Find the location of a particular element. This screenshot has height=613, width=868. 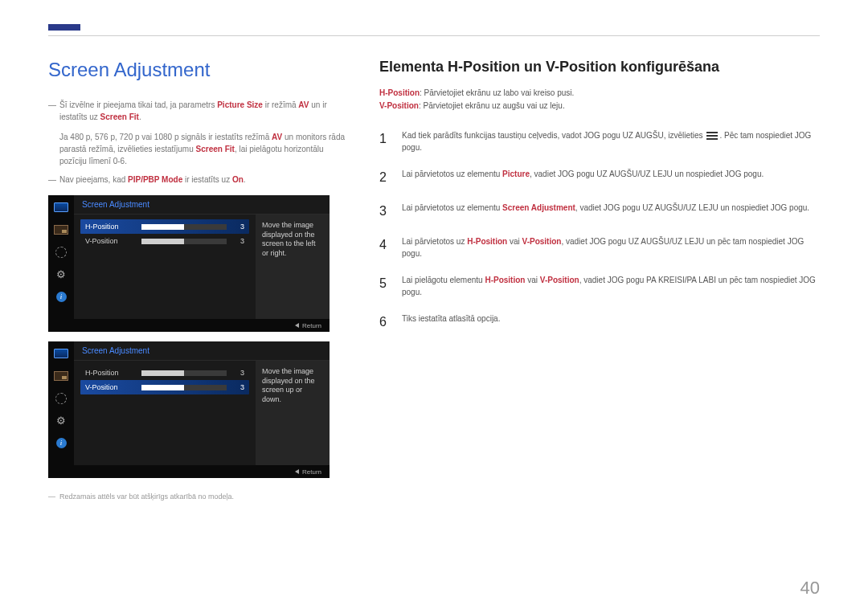

step-number: 5 is located at coordinates (385, 286).